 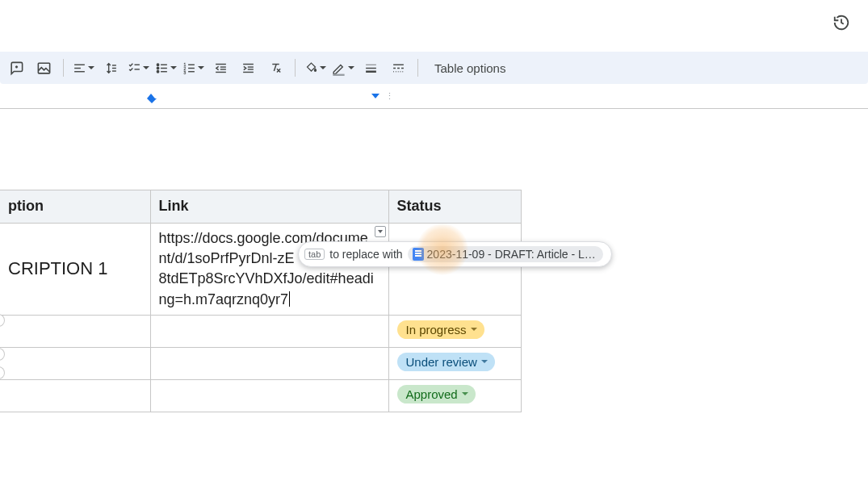 What do you see at coordinates (75, 207) in the screenshot?
I see `column-header-description: ption` at bounding box center [75, 207].